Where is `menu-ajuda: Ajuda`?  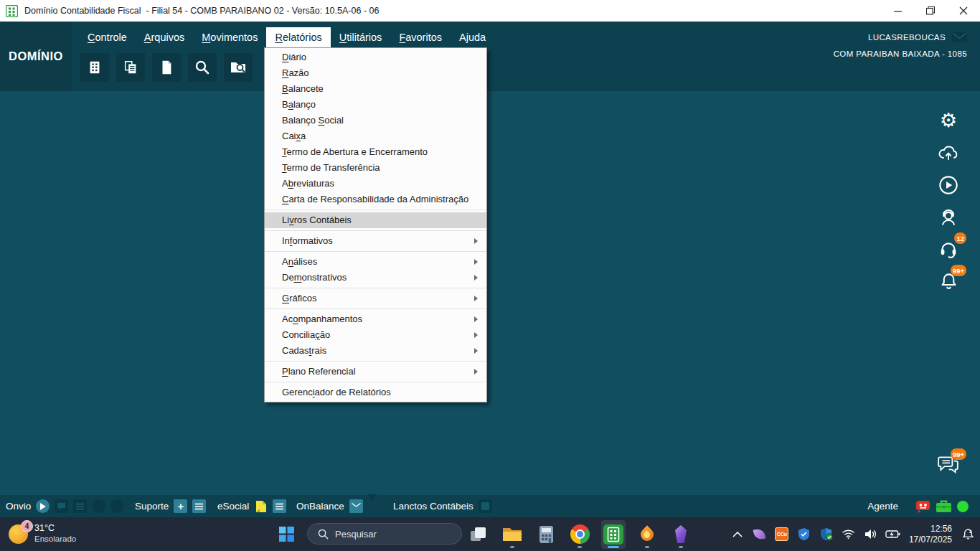 menu-ajuda: Ajuda is located at coordinates (472, 37).